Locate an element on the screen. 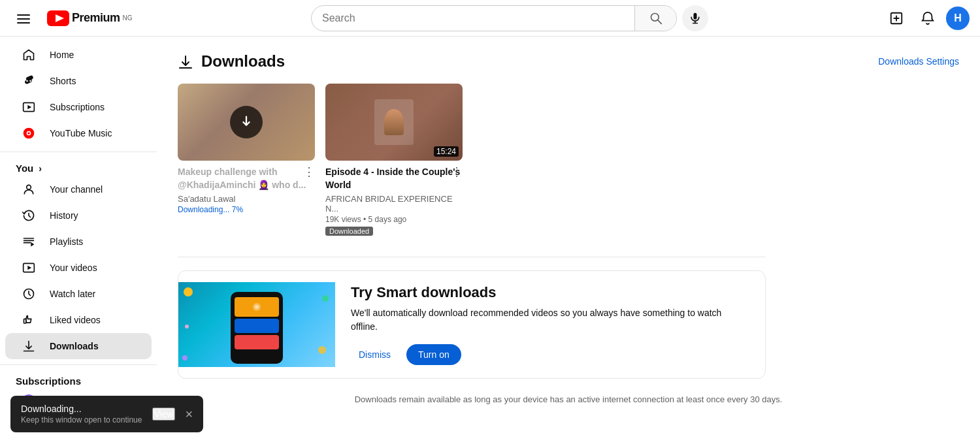  video-meta-2: 19K views • 5 days ago is located at coordinates (394, 219).